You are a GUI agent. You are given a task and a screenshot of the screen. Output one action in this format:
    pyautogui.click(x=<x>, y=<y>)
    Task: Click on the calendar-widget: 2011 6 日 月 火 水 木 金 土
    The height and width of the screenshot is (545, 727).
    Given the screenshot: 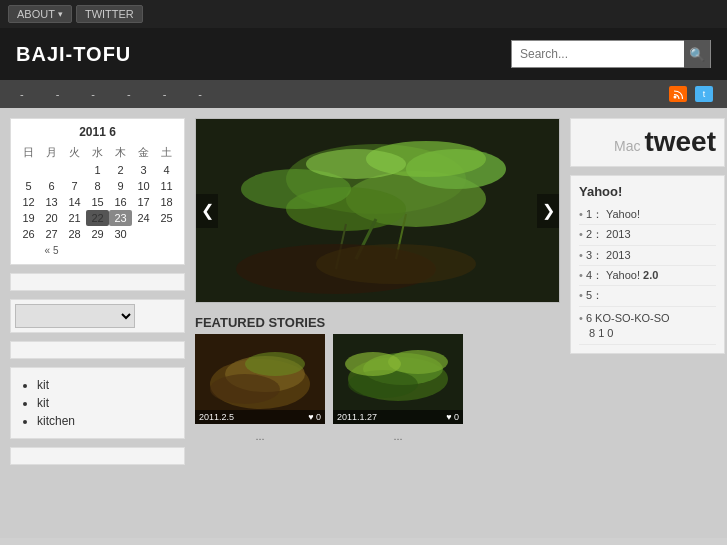 What is the action you would take?
    pyautogui.click(x=98, y=192)
    